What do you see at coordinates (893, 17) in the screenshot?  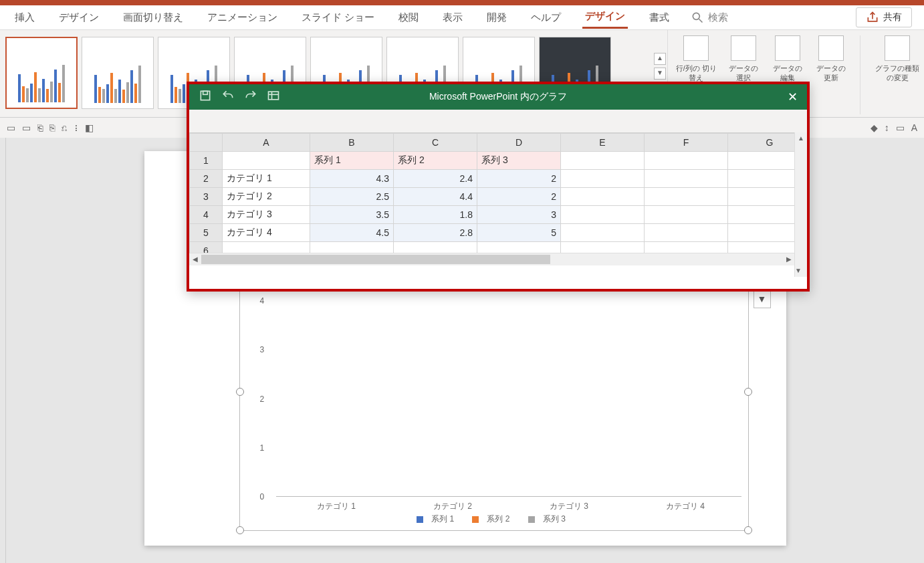 I see `share-label: 共有` at bounding box center [893, 17].